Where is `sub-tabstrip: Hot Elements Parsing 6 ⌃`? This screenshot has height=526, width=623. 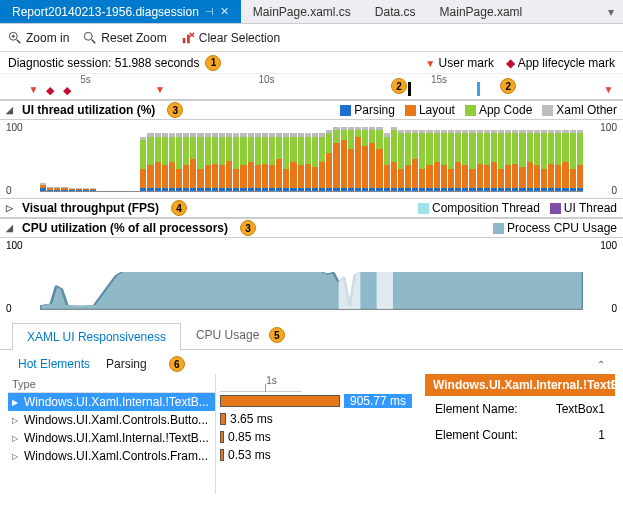
sub-tabstrip: Hot Elements Parsing 6 ⌃ is located at coordinates (312, 362).